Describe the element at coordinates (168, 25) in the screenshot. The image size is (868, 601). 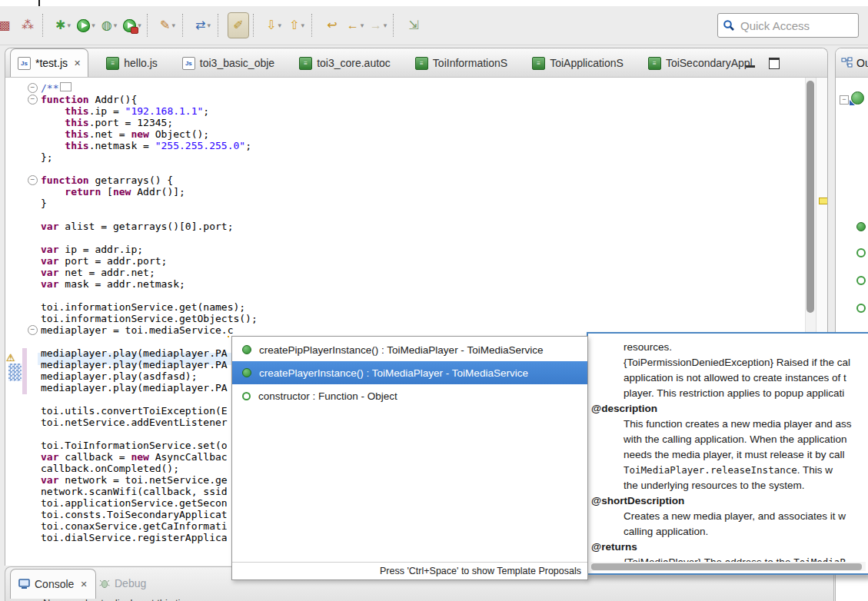
I see `pen-button: ✎▾` at that location.